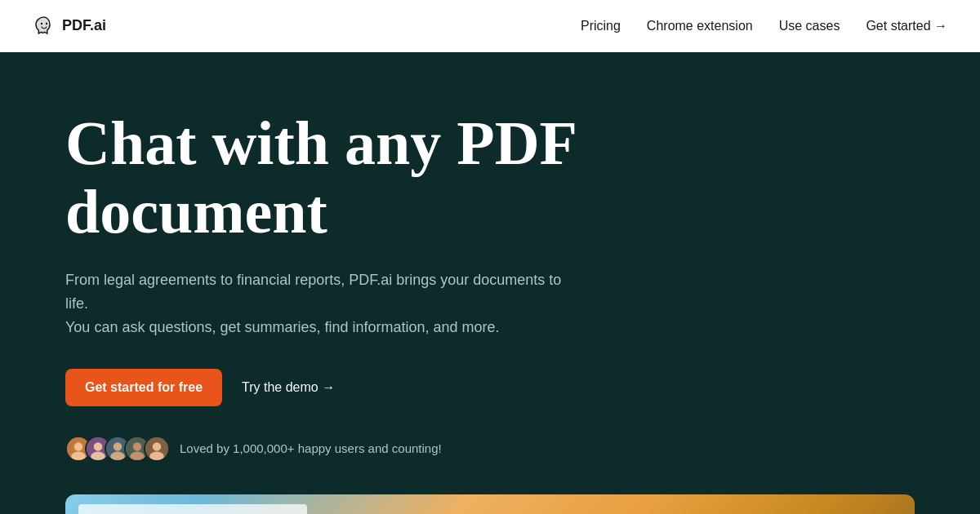 This screenshot has height=514, width=980. I want to click on logo-label: PDF.ai, so click(84, 26).